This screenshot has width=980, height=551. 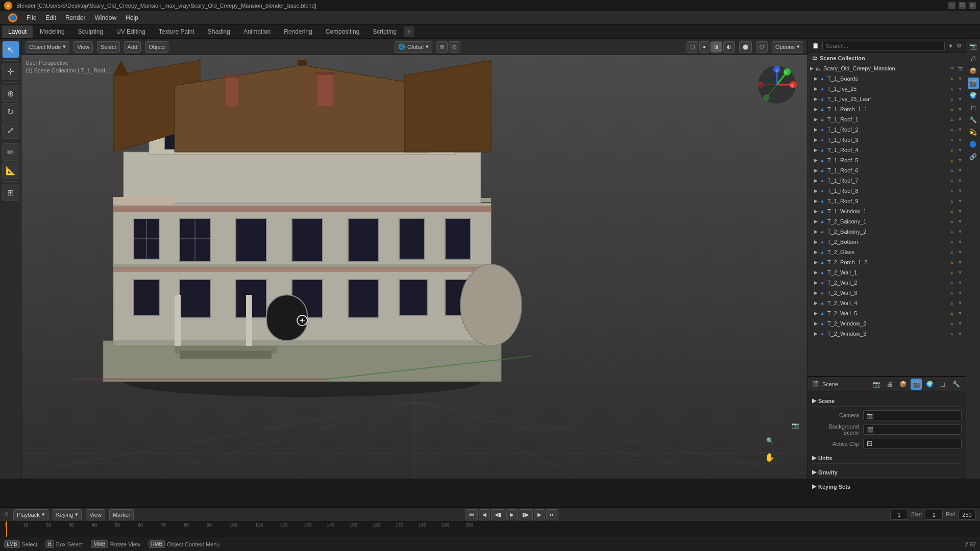 What do you see at coordinates (11, 71) in the screenshot?
I see `tool-cursor: ✛` at bounding box center [11, 71].